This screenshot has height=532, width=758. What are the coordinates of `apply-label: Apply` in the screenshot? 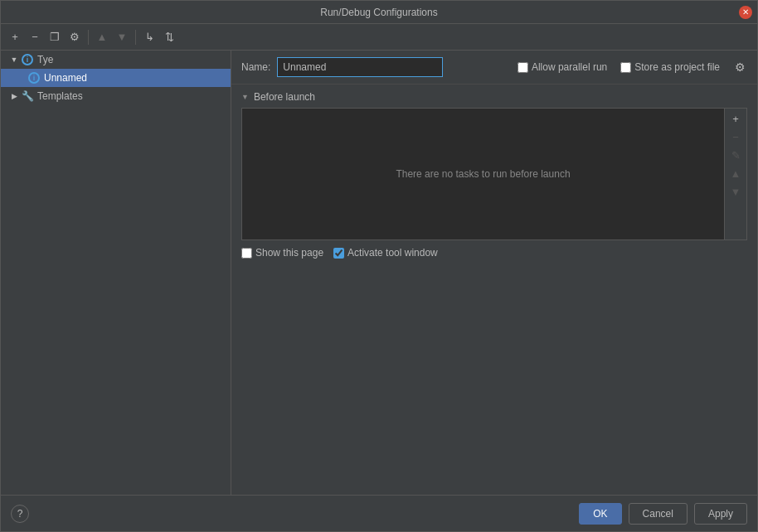 It's located at (721, 514).